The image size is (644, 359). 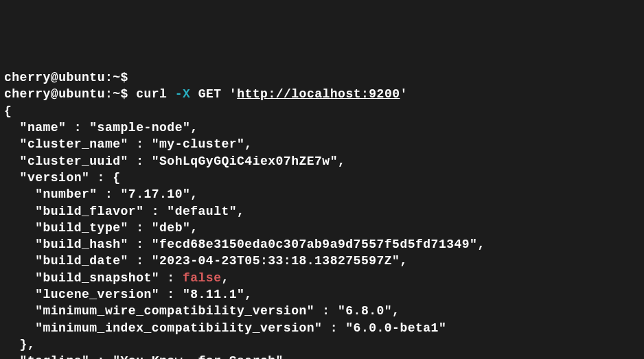 What do you see at coordinates (151, 94) in the screenshot?
I see `cmd-curl: curl` at bounding box center [151, 94].